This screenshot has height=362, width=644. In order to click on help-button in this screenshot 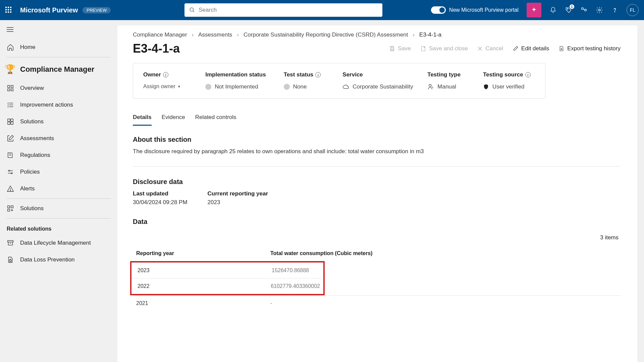, I will do `click(615, 10)`.